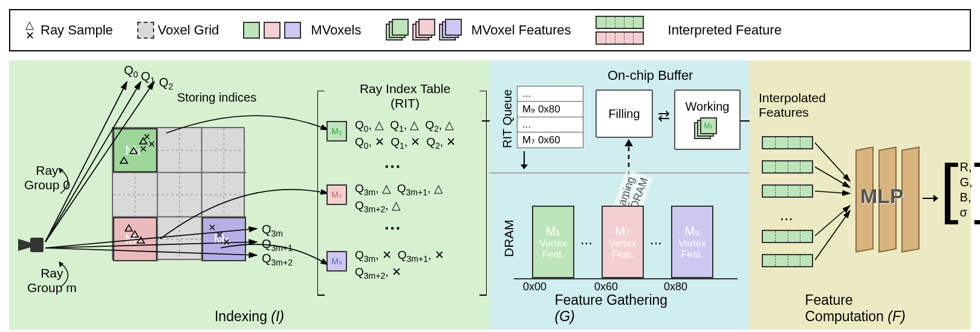 This screenshot has width=980, height=332. What do you see at coordinates (272, 30) in the screenshot?
I see `mvoxel-pink-icon` at bounding box center [272, 30].